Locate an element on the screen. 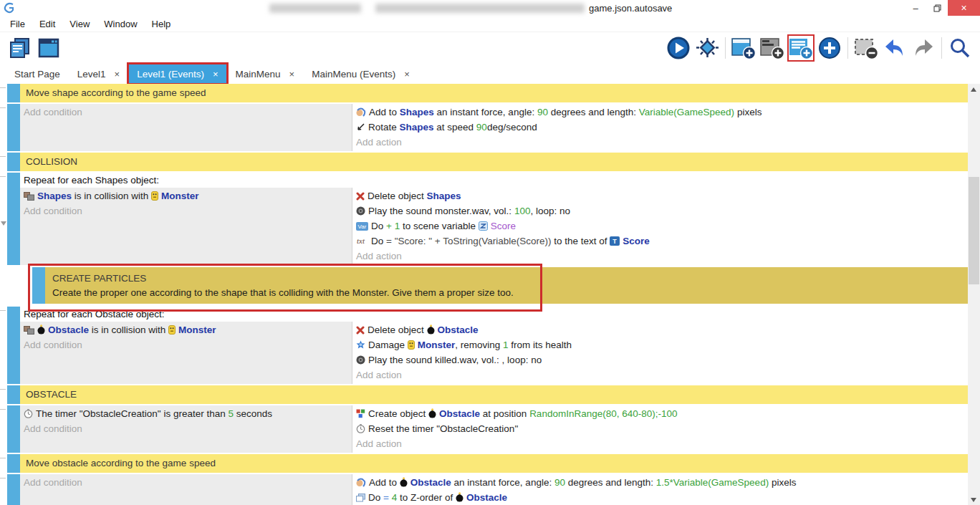 Image resolution: width=980 pixels, height=505 pixels. add-extra-button is located at coordinates (830, 48).